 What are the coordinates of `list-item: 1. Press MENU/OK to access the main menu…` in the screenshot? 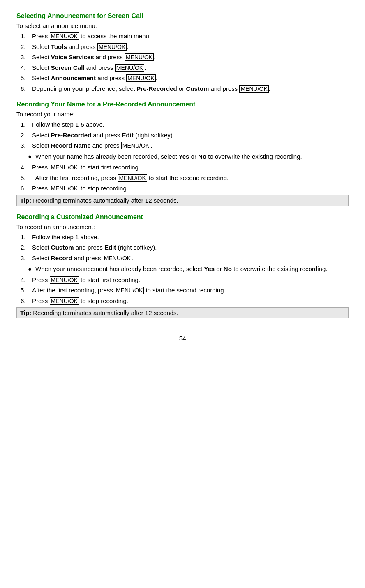 It's located at (185, 36).